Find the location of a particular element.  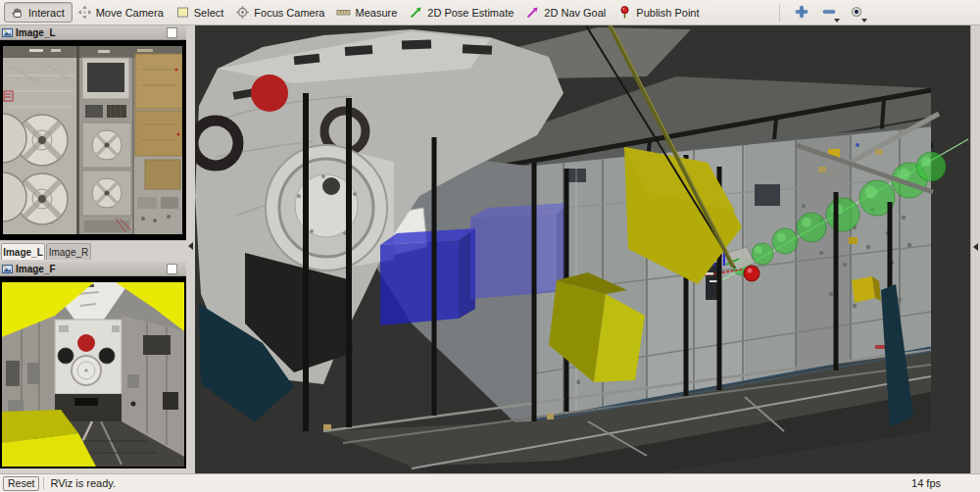

flag-red-circle is located at coordinates (86, 343).